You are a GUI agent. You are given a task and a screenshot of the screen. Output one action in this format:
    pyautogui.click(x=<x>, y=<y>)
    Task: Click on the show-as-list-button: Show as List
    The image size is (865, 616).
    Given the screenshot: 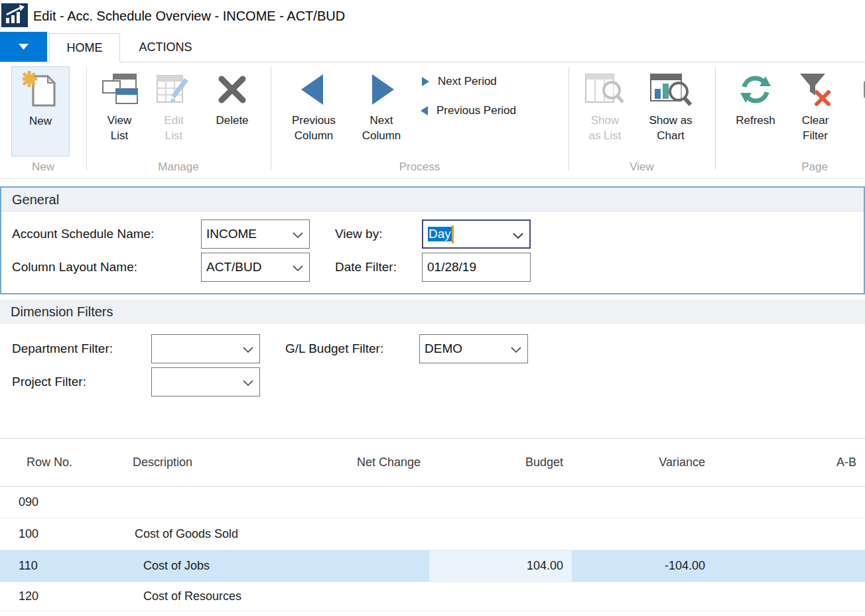 What is the action you would take?
    pyautogui.click(x=605, y=111)
    